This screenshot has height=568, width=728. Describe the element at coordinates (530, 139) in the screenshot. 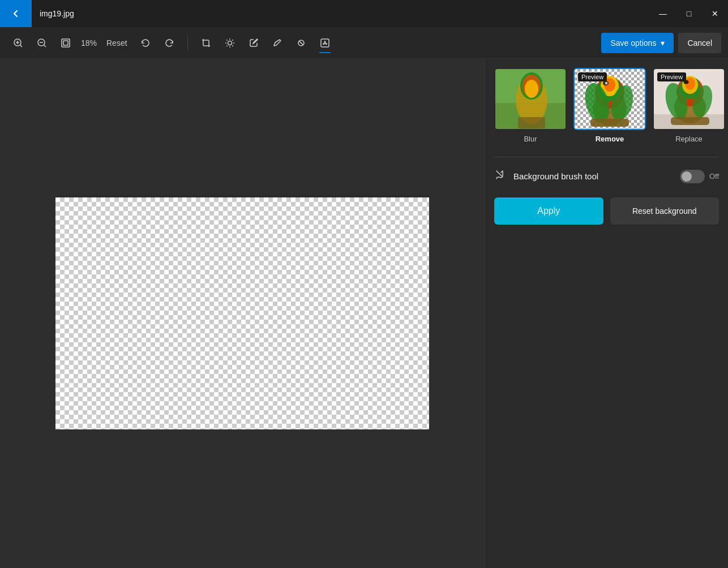

I see `blur-option-label: Blur` at that location.